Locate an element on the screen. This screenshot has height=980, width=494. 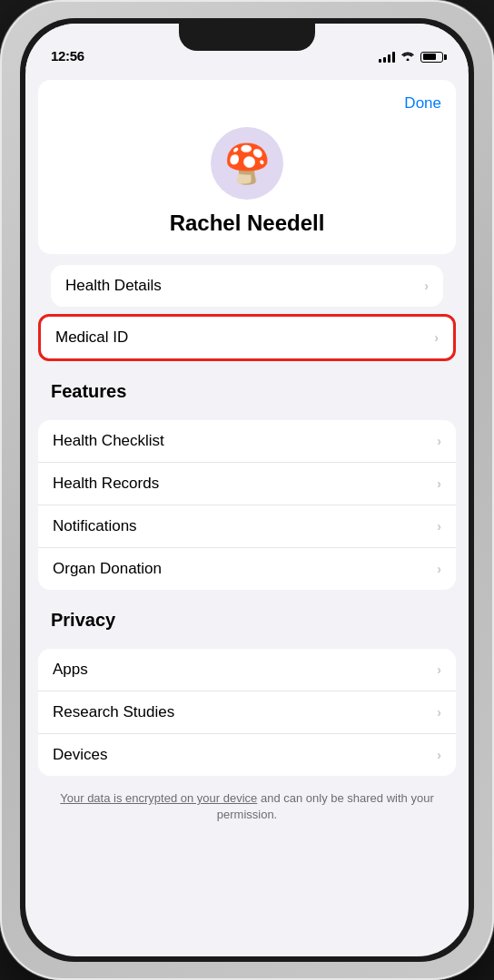
notch is located at coordinates (247, 37).